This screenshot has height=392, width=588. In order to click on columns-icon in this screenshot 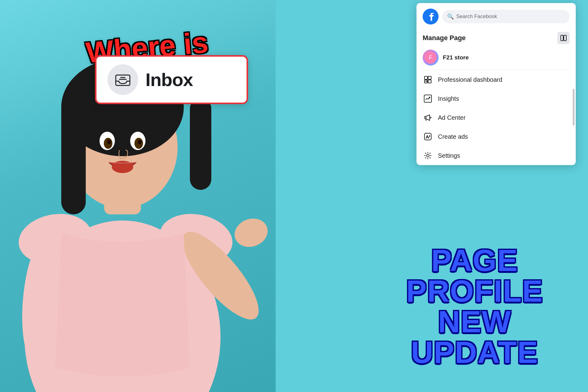, I will do `click(564, 38)`.